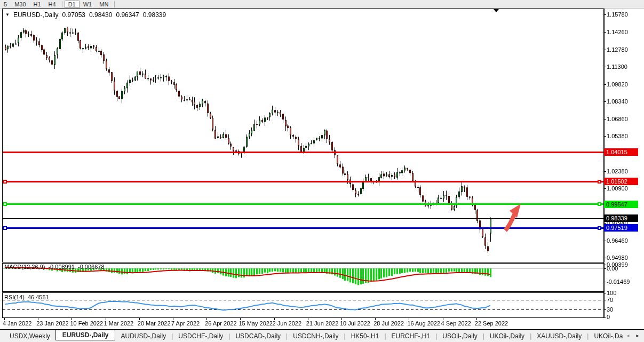 The image size is (644, 342). I want to click on price-badge-0.98339: 0.98339, so click(621, 218).